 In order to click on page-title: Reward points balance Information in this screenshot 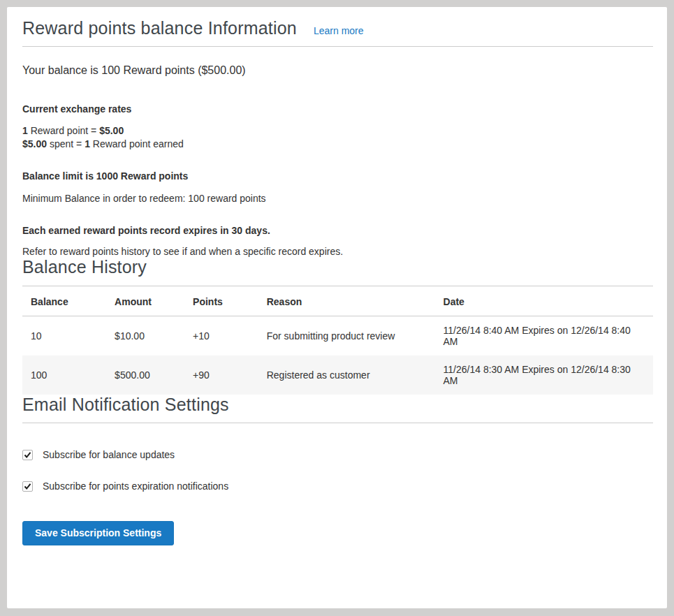, I will do `click(159, 28)`.